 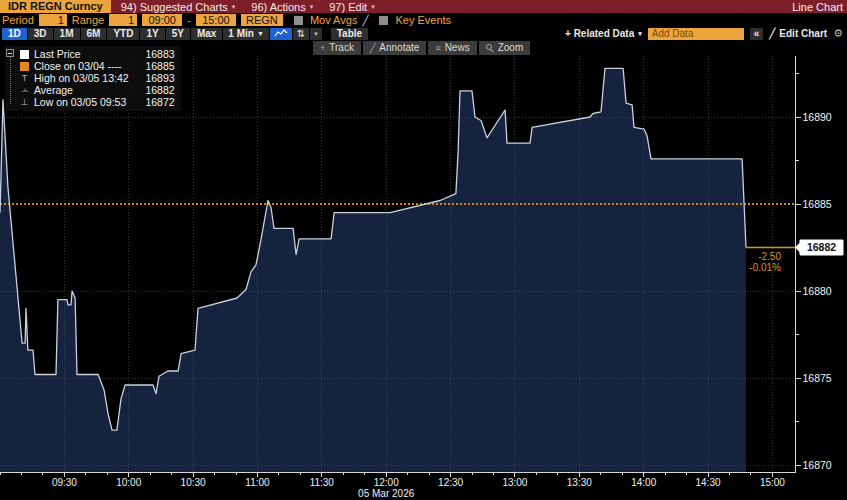 I want to click on legend-row-low: ⊥ Low on 03/05 09:53 16872, so click(x=91, y=102).